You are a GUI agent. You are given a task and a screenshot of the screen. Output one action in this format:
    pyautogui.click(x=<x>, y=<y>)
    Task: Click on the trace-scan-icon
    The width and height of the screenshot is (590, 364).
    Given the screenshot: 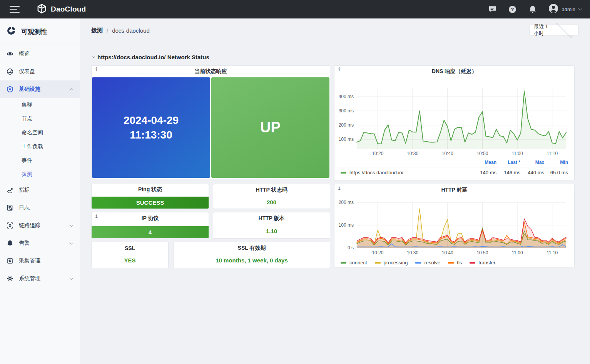 What is the action you would take?
    pyautogui.click(x=10, y=225)
    